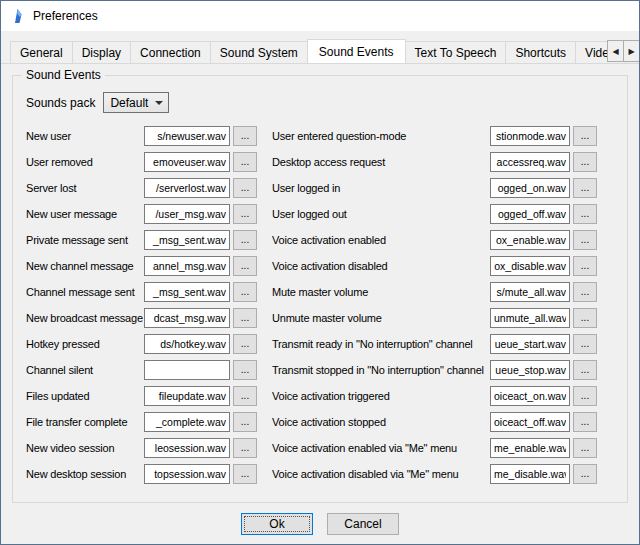 The height and width of the screenshot is (545, 640). Describe the element at coordinates (85, 344) in the screenshot. I see `sound-event-label: Hotkey pressed` at that location.